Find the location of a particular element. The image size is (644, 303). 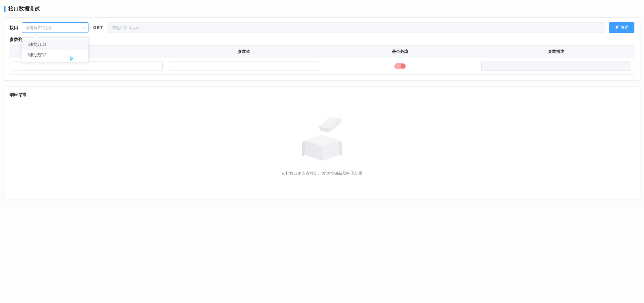

http-method-label: GET is located at coordinates (98, 28).